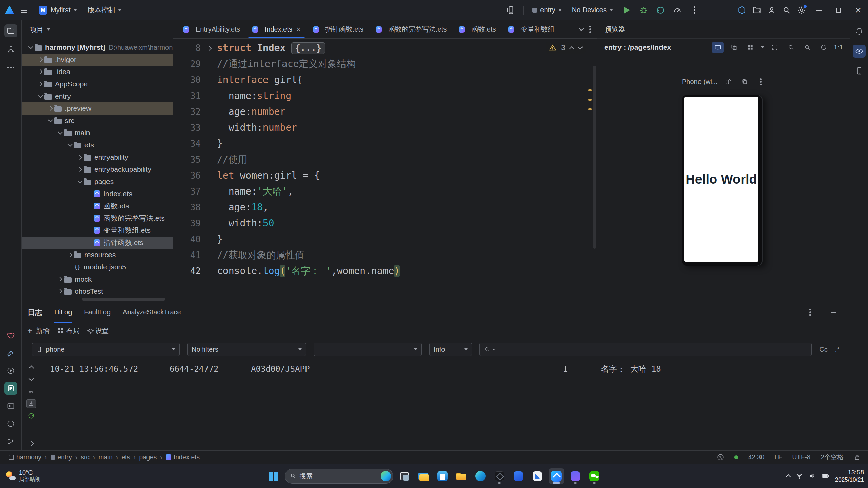 Image resolution: width=868 pixels, height=488 pixels. I want to click on version-control-tool-icon, so click(11, 441).